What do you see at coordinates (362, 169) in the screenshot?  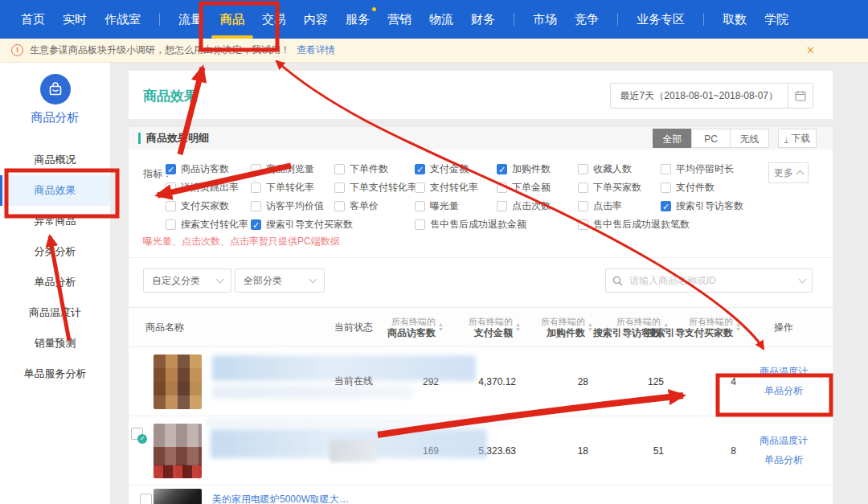 I see `metric-checkbox-下单件数: 下单件数` at bounding box center [362, 169].